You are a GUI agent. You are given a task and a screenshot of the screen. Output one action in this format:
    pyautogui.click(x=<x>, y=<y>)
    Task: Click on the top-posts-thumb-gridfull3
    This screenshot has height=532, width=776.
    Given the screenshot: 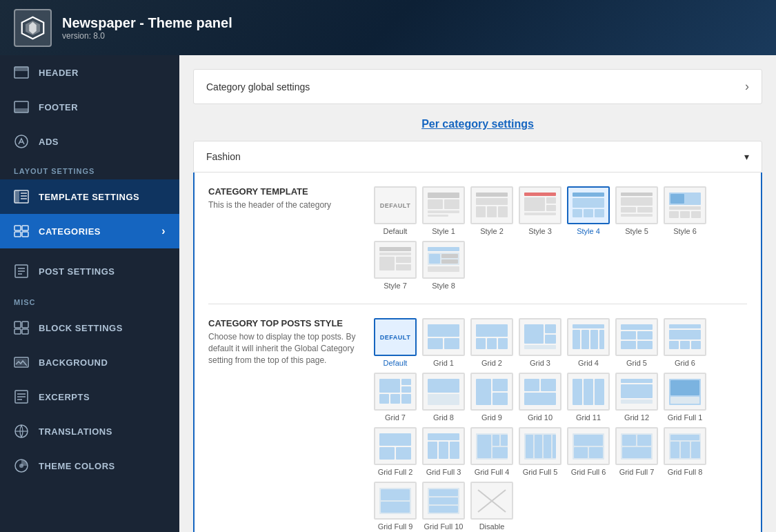 What is the action you would take?
    pyautogui.click(x=444, y=446)
    